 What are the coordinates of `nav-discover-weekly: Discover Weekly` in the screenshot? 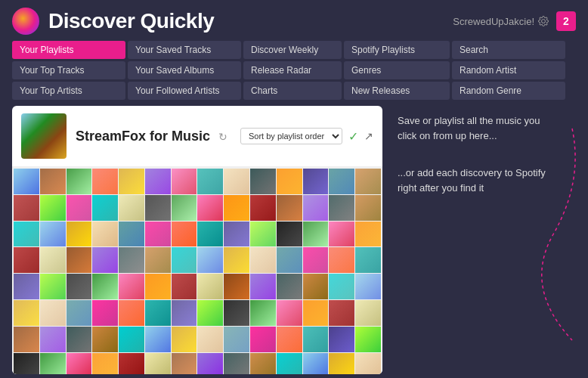 It's located at (292, 50).